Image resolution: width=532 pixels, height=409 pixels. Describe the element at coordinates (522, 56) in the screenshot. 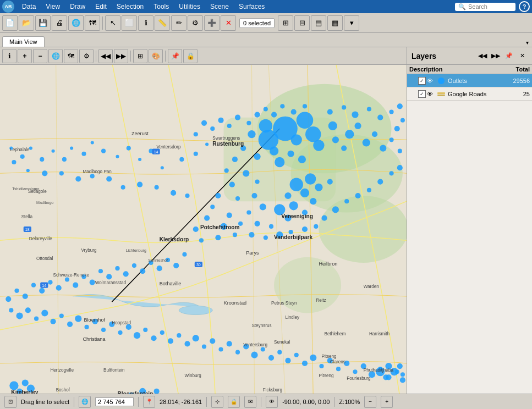

I see `layers-close: ✕` at that location.